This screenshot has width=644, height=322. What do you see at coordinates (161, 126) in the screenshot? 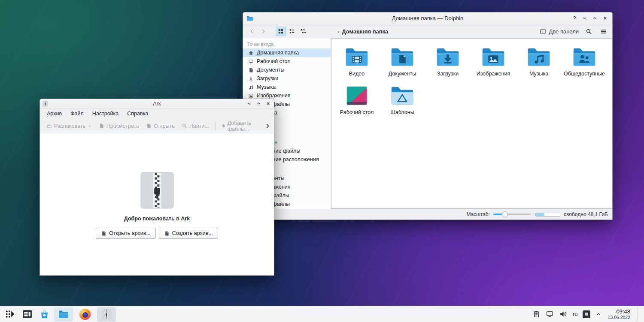
I see `open-button: Открыть` at bounding box center [161, 126].